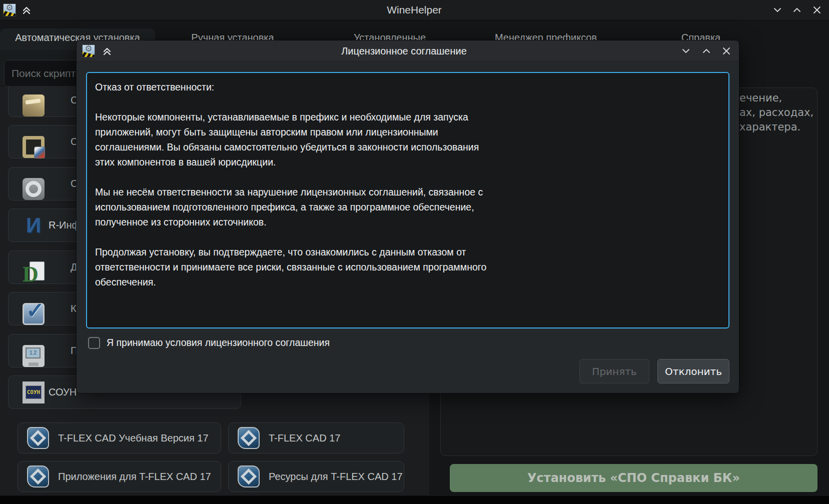  What do you see at coordinates (797, 10) in the screenshot?
I see `maximize-button` at bounding box center [797, 10].